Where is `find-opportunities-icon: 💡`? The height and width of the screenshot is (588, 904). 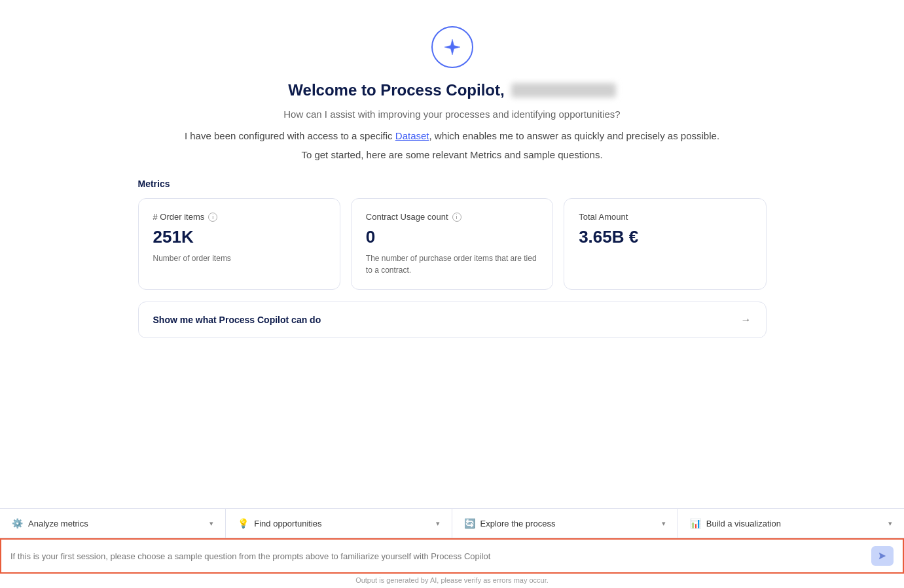 find-opportunities-icon: 💡 is located at coordinates (244, 523).